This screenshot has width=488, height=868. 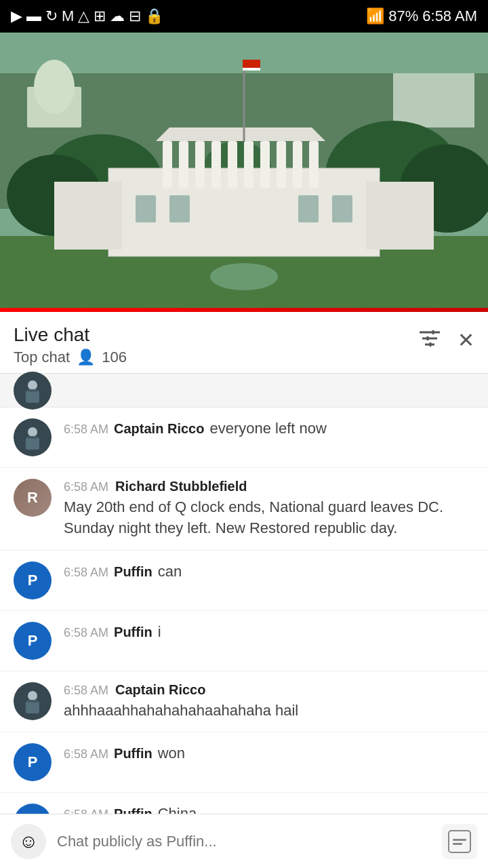 I want to click on viewer-count: 106, so click(x=114, y=357).